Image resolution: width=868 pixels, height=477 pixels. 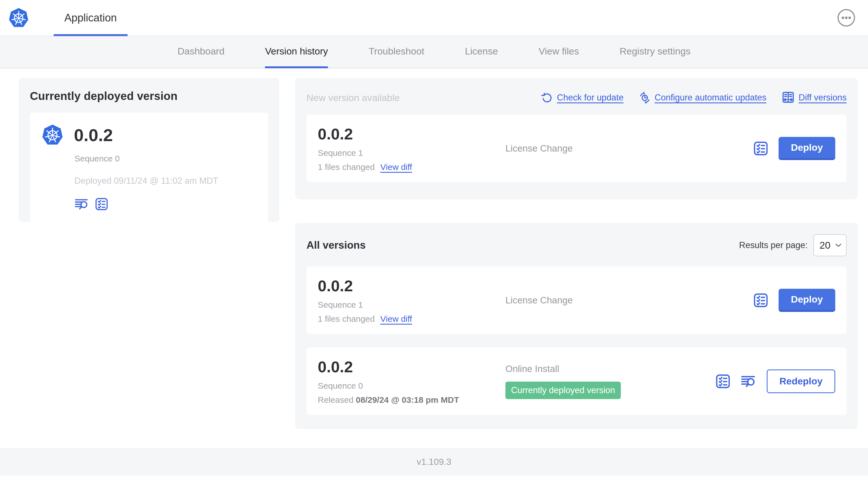 What do you see at coordinates (814, 98) in the screenshot?
I see `diff-versions-link: Diff versions` at bounding box center [814, 98].